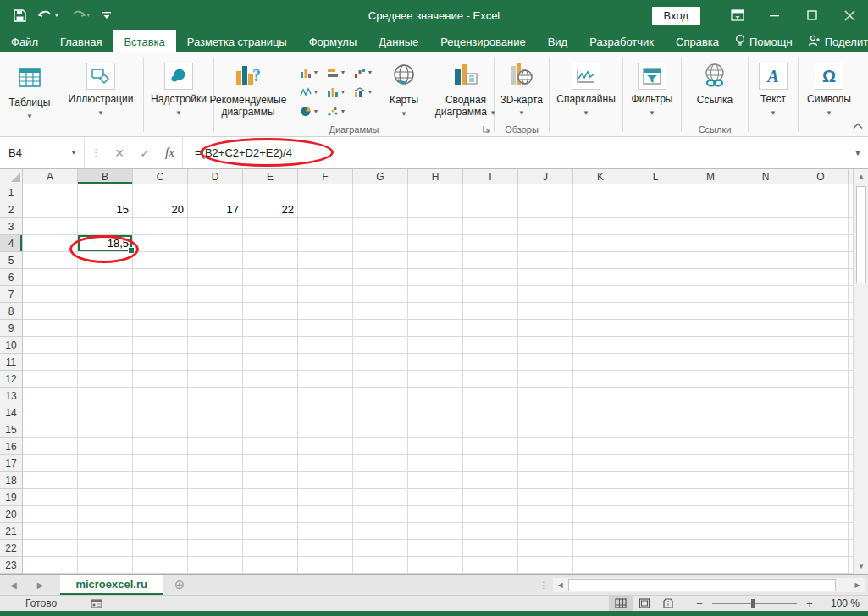  I want to click on cell-G20, so click(381, 514).